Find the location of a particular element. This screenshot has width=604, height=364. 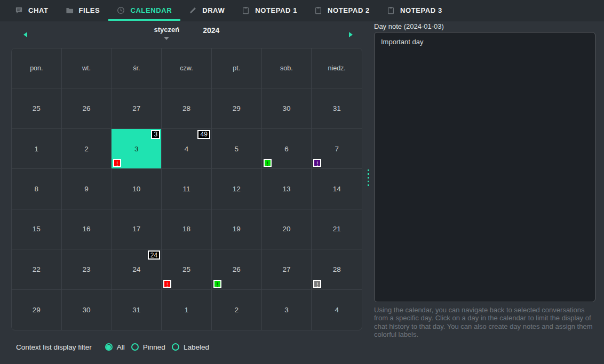

tab-draw: DRAW is located at coordinates (207, 11).